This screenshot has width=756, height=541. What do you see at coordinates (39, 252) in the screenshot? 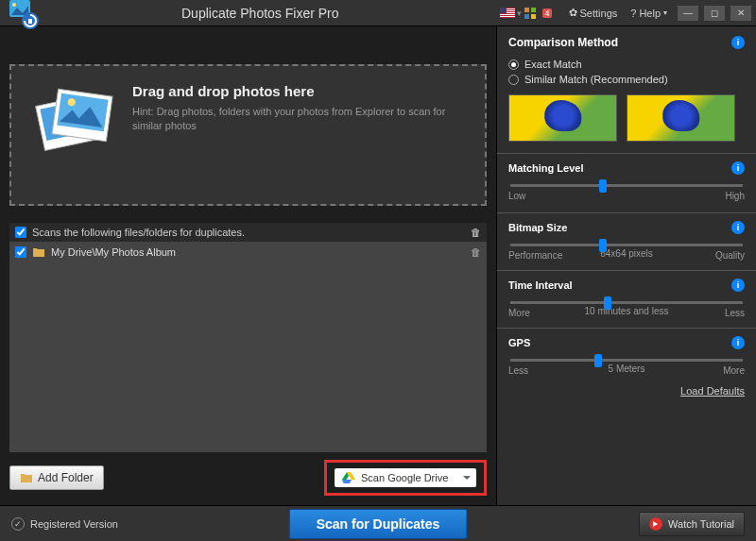
I see `folder-icon` at bounding box center [39, 252].